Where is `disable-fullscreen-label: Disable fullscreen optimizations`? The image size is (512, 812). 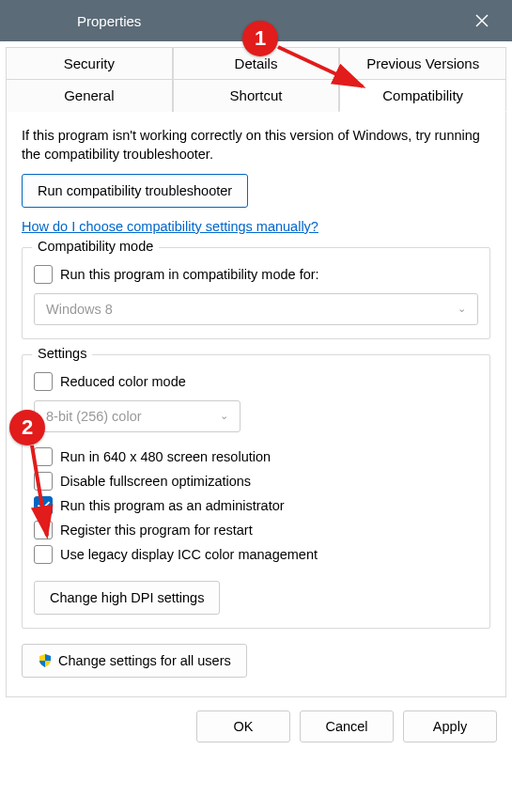
disable-fullscreen-label: Disable fullscreen optimizations is located at coordinates (156, 481).